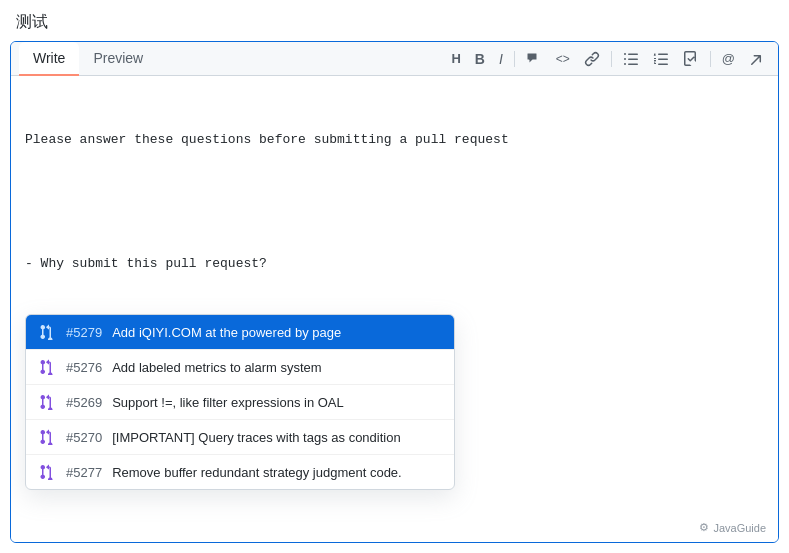 The width and height of the screenshot is (789, 553). Describe the element at coordinates (49, 59) in the screenshot. I see `tab-write: Write` at that location.